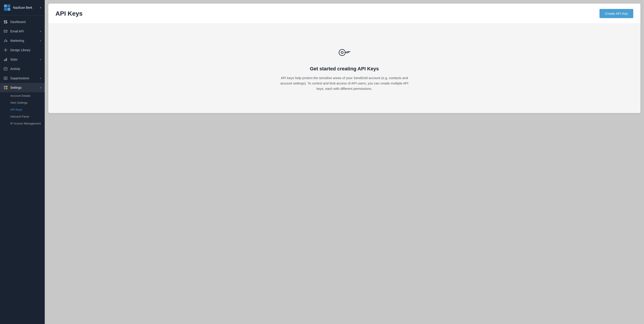 Image resolution: width=644 pixels, height=324 pixels. What do you see at coordinates (22, 31) in the screenshot?
I see `sidebar-item-email-api: Email API ▾` at bounding box center [22, 31].